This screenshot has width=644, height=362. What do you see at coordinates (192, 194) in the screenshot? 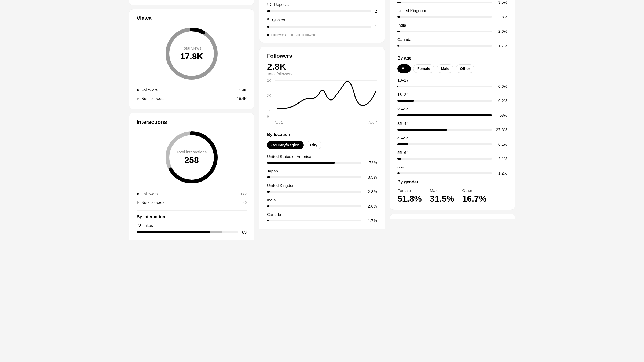
I see `interactions-followers-row: Followers 172` at bounding box center [192, 194].